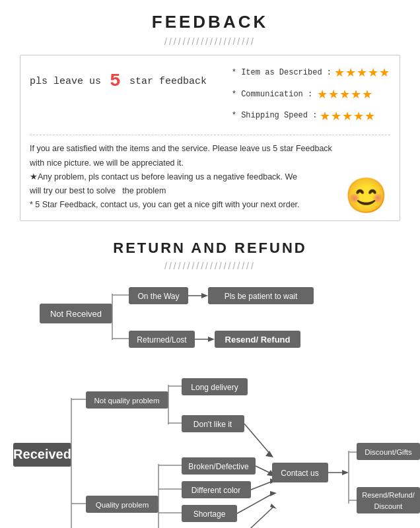 This screenshot has width=420, height=528. I want to click on svg-text: Resend/ Refund, so click(258, 339).